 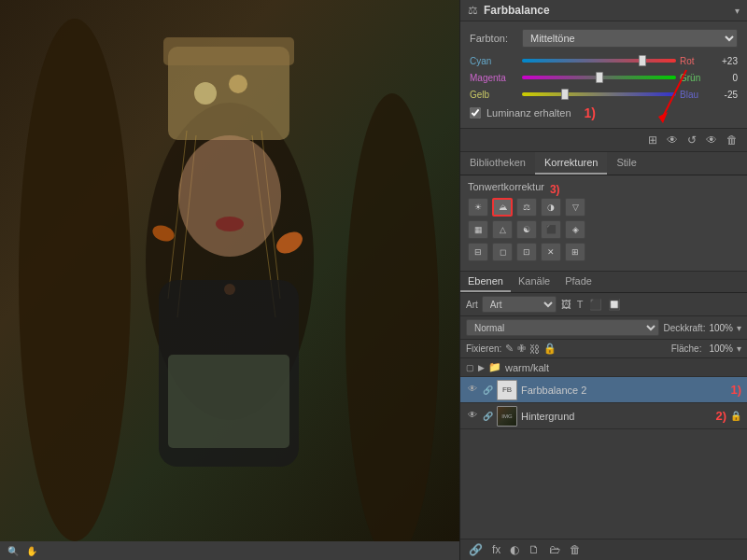 I want to click on tab-bibliotheken: Bibliotheken, so click(x=498, y=163).